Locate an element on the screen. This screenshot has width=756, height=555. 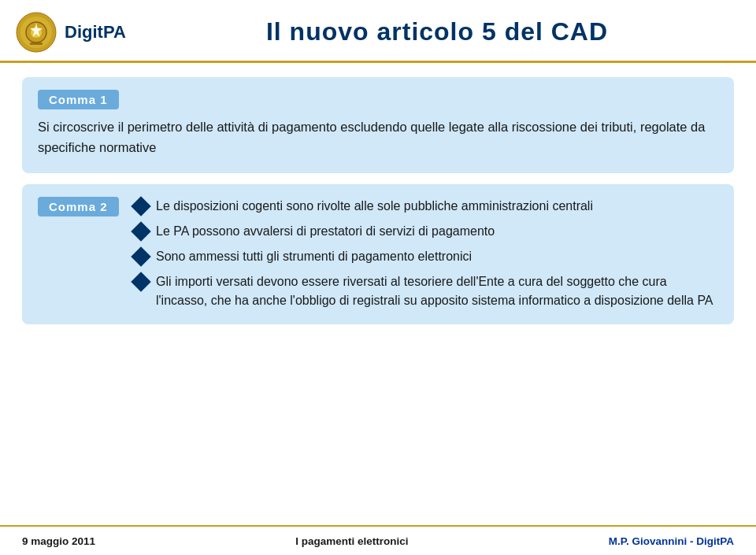
logo-text: DigitPA is located at coordinates (95, 32).